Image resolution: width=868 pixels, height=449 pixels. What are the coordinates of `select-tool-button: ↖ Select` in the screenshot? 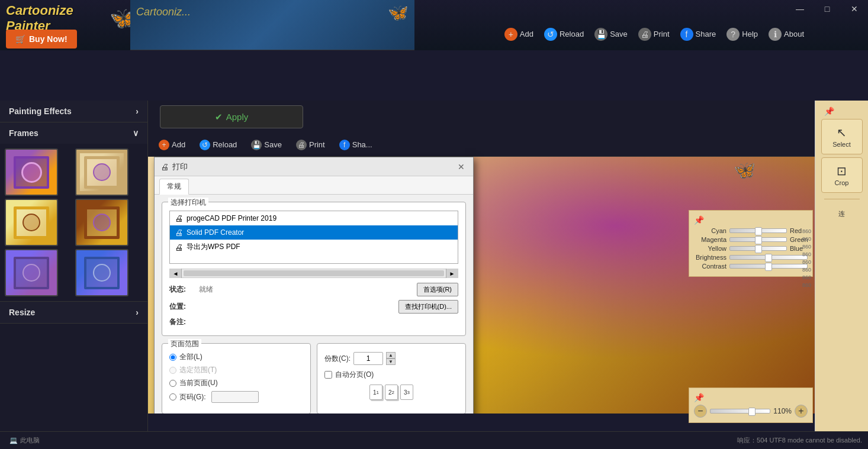 It's located at (842, 137).